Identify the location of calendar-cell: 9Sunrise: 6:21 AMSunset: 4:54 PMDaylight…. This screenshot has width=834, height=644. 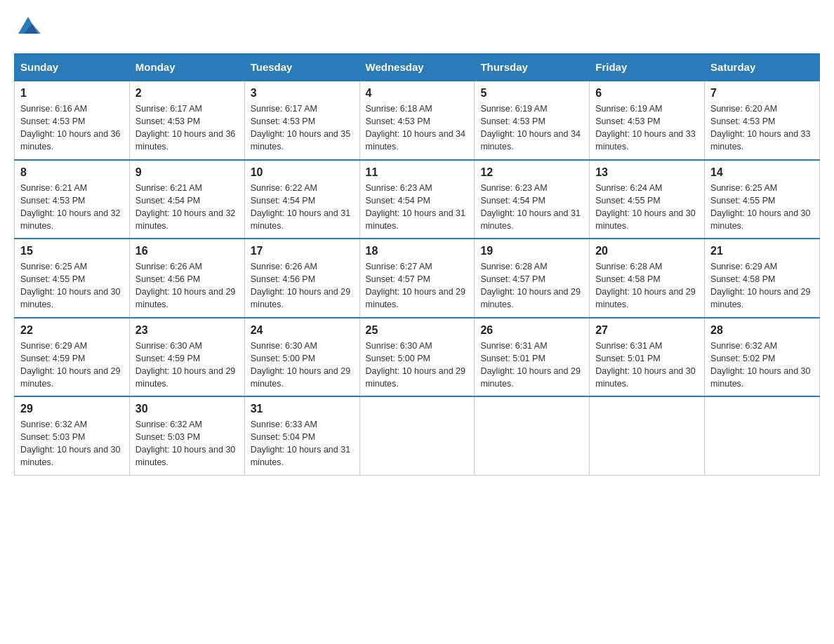
(187, 199).